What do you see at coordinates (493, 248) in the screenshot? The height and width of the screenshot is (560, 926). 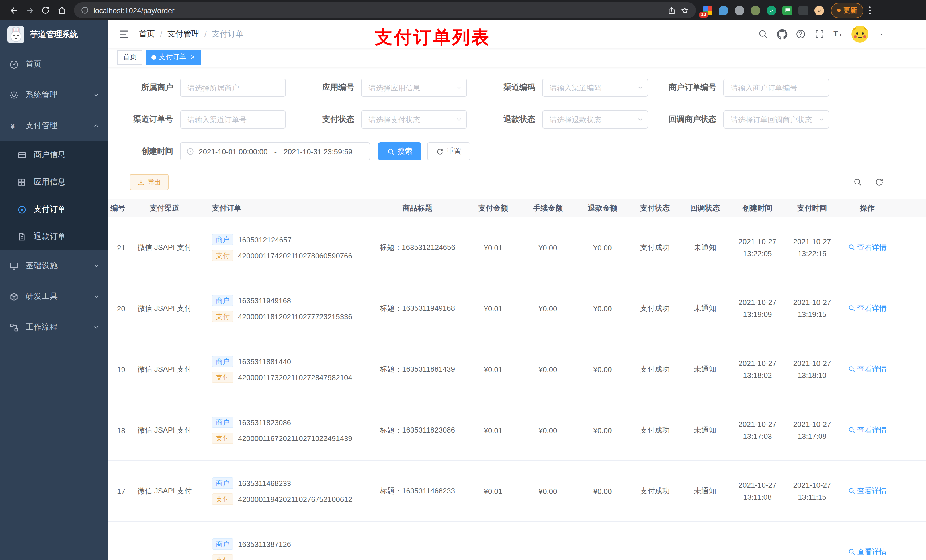 I see `cell-pay-amount: ¥0.01` at bounding box center [493, 248].